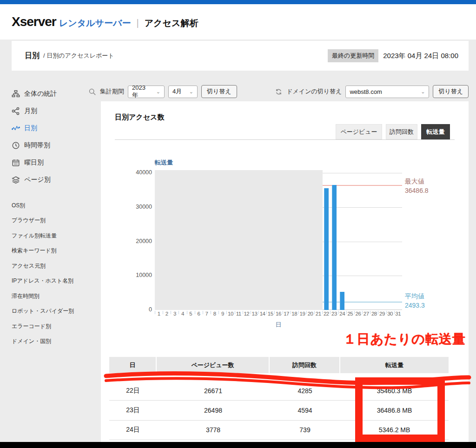 The image size is (476, 448). Describe the element at coordinates (52, 94) in the screenshot. I see `sidebar-item-overall-stats: 全体の統計` at that location.